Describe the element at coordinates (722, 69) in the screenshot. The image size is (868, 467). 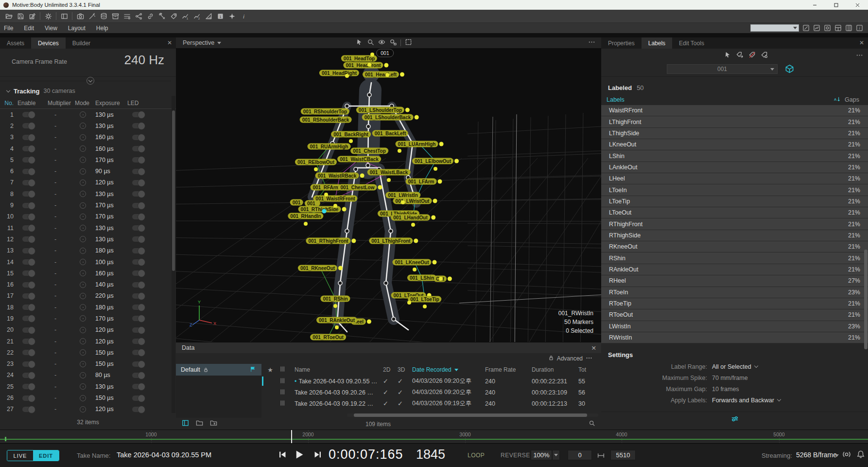
I see `marker-set-select: 001` at that location.